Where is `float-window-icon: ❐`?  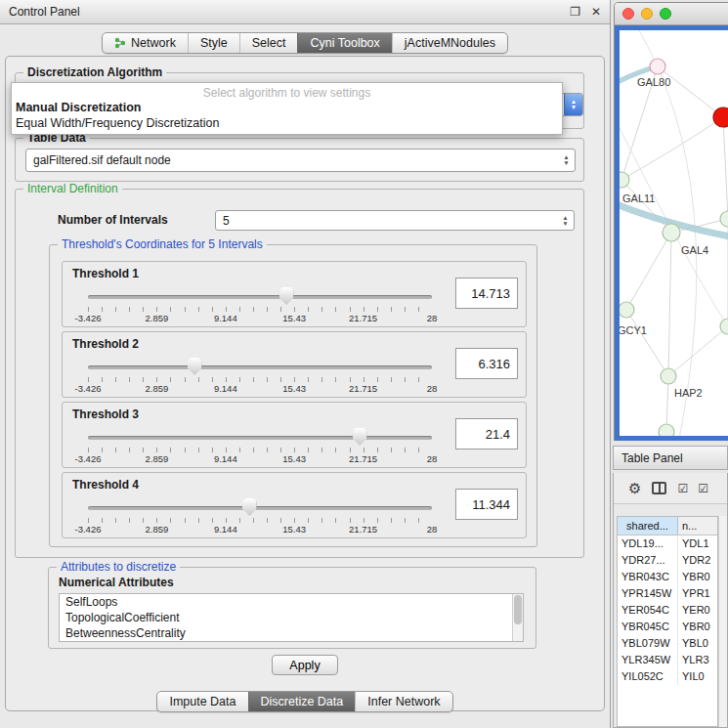
float-window-icon: ❐ is located at coordinates (575, 12).